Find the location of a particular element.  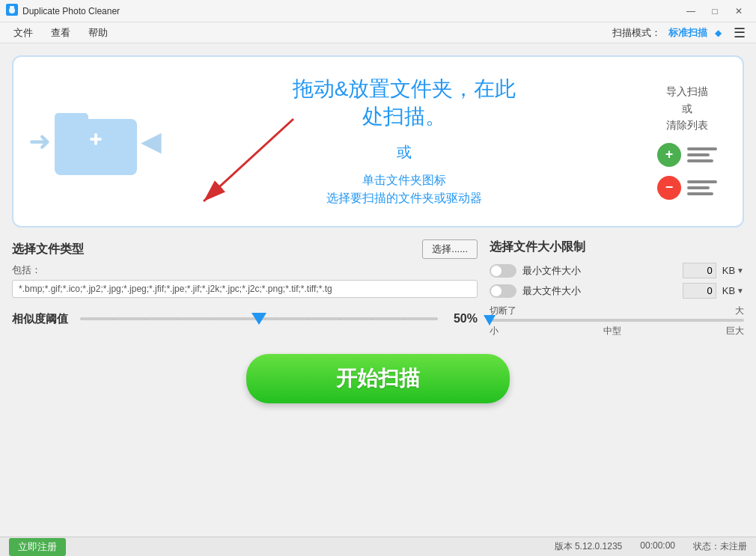

max-size-toggle is located at coordinates (503, 291).